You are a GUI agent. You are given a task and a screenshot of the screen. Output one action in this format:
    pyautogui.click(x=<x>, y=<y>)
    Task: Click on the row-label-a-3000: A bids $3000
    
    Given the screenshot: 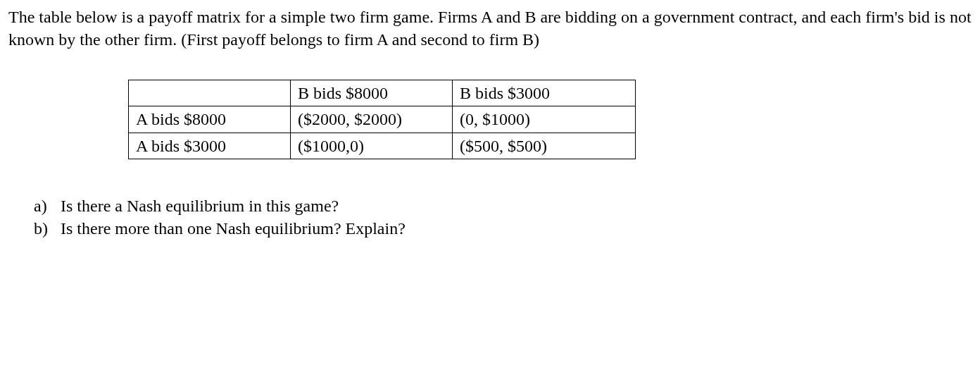 What is the action you would take?
    pyautogui.click(x=210, y=145)
    